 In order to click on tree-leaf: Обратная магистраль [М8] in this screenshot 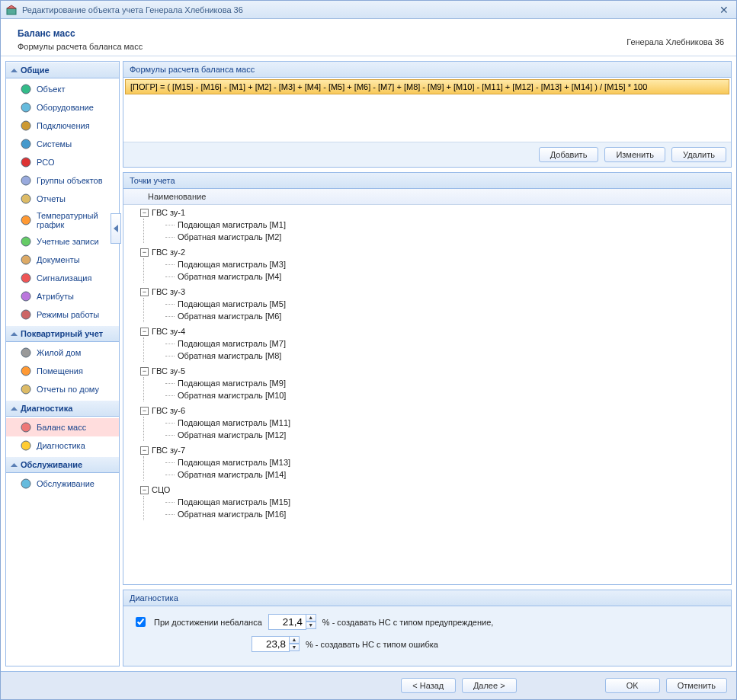, I will do `click(437, 356)`.